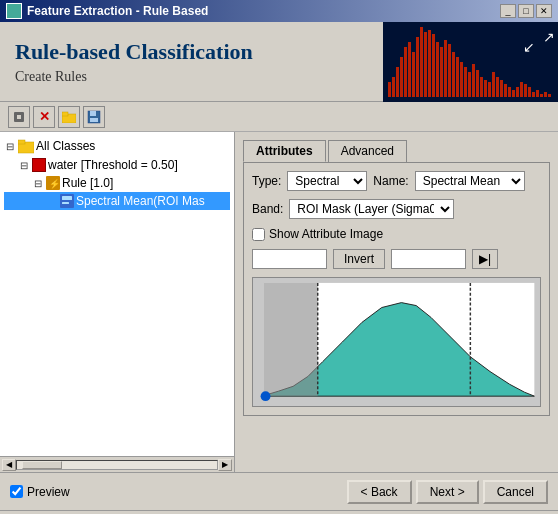  What do you see at coordinates (192, 62) in the screenshot?
I see `header-title-area: Rule-based Classification Create Rules` at bounding box center [192, 62].